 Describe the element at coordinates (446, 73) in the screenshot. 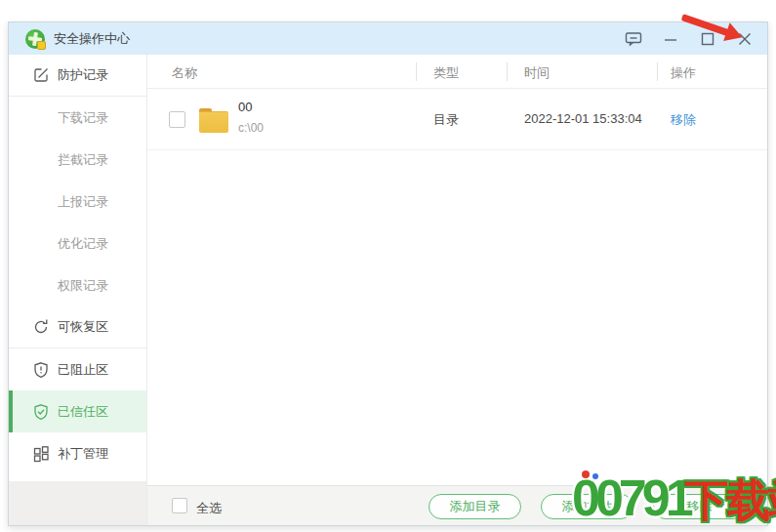

I see `column-header-type: 类型` at that location.